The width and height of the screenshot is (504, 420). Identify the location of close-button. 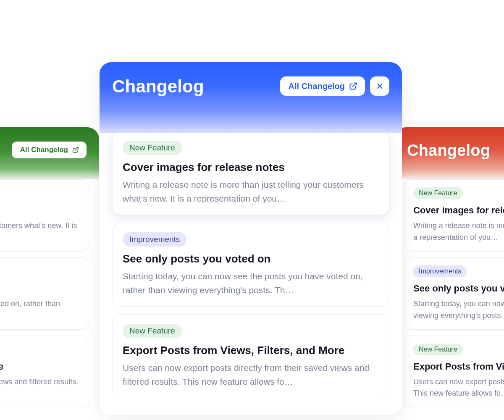
(380, 86).